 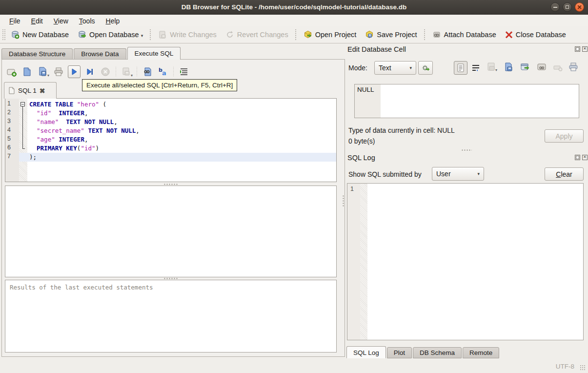 I want to click on resize-grip, so click(x=583, y=368).